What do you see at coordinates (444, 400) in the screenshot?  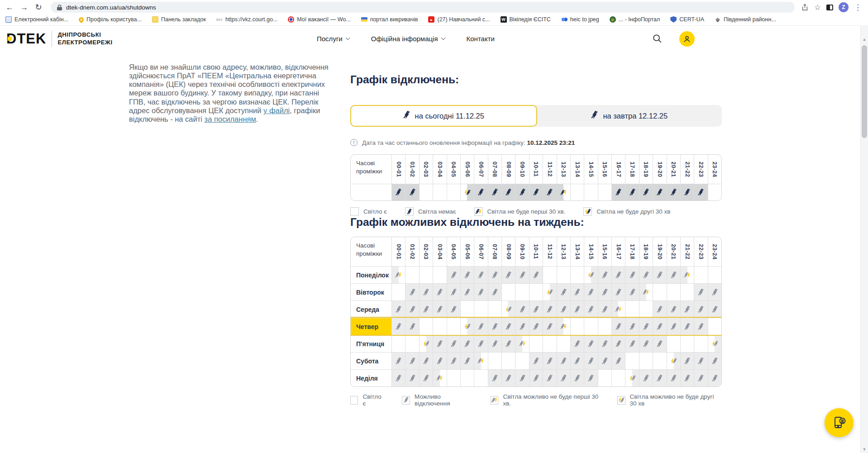 I see `legend-label: Можливо відключення` at bounding box center [444, 400].